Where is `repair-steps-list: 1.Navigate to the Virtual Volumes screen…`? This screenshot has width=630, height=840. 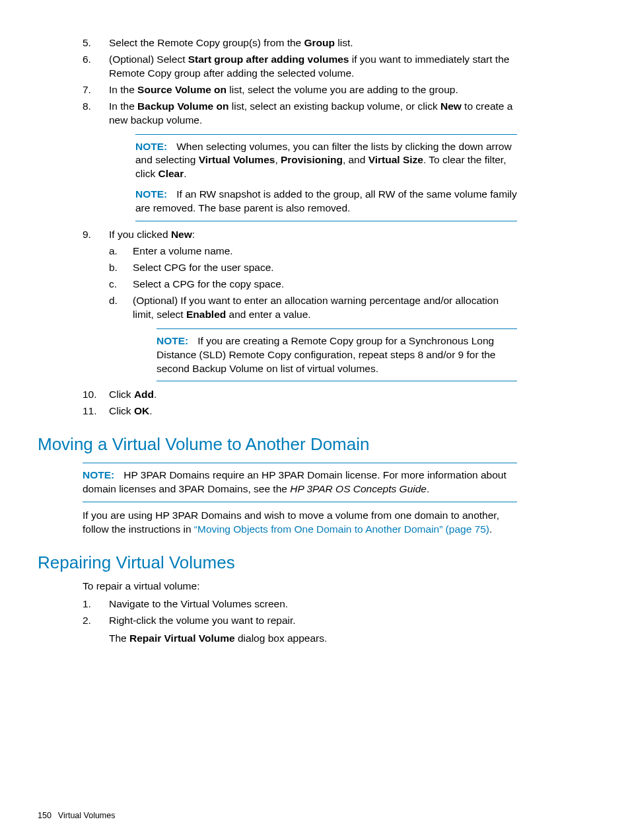 repair-steps-list: 1.Navigate to the Virtual Volumes screen… is located at coordinates (300, 621).